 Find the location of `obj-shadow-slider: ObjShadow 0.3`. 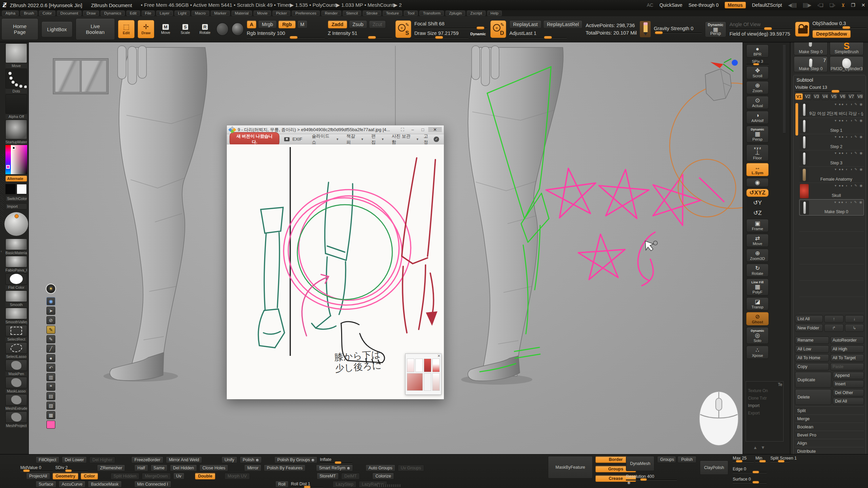

obj-shadow-slider: ObjShadow 0.3 is located at coordinates (840, 24).